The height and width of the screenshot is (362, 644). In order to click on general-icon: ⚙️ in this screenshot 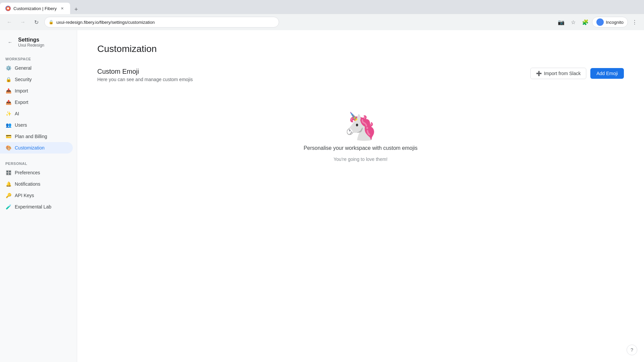, I will do `click(8, 68)`.